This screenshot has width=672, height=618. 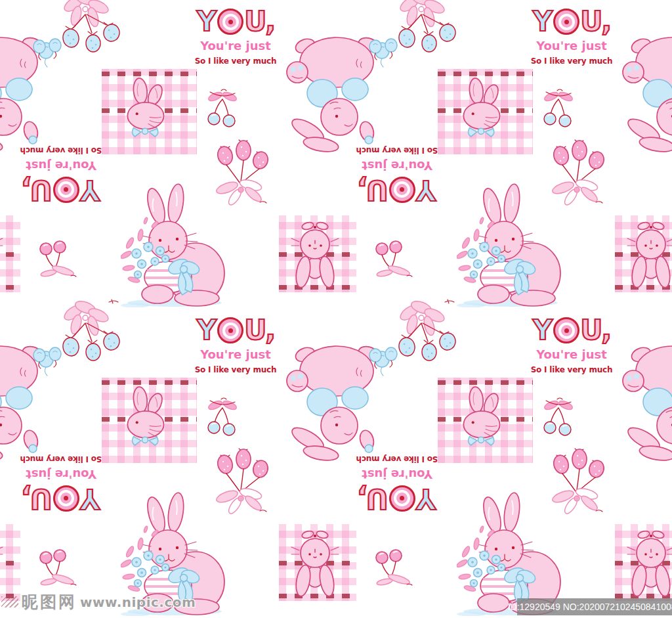 What do you see at coordinates (150, 74) in the screenshot?
I see `maroon-stripe` at bounding box center [150, 74].